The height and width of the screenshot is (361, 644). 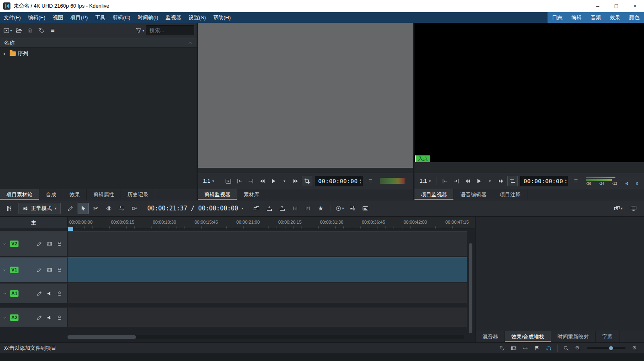 What do you see at coordinates (445, 181) in the screenshot?
I see `set-zone-in-button` at bounding box center [445, 181].